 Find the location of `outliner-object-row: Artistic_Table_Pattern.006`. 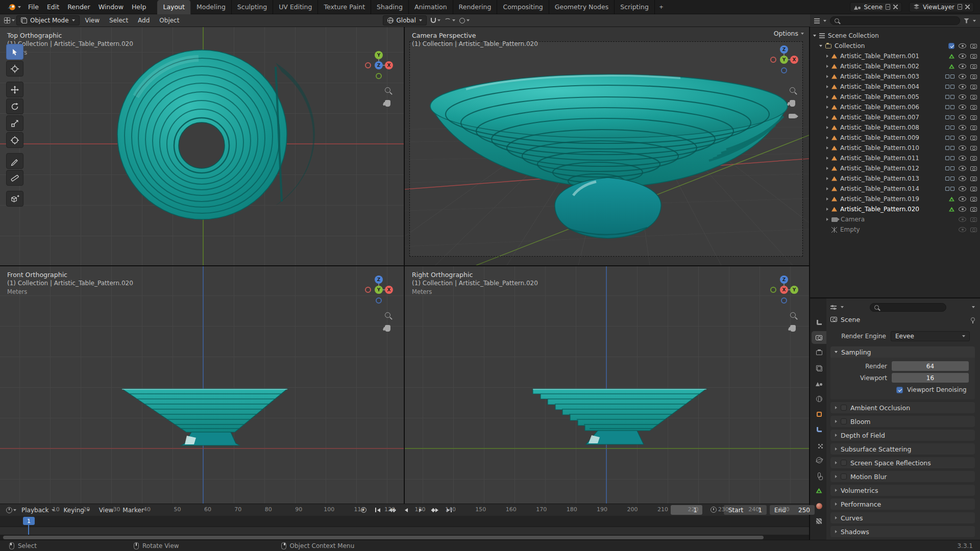

outliner-object-row: Artistic_Table_Pattern.006 is located at coordinates (896, 107).